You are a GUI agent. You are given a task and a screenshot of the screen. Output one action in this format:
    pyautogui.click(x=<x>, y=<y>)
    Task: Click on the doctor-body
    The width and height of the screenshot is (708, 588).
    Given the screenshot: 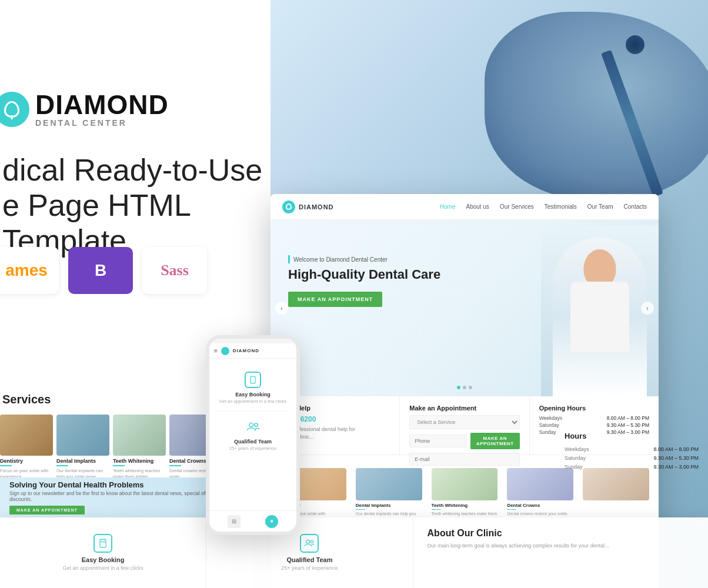 What is the action you would take?
    pyautogui.click(x=600, y=317)
    